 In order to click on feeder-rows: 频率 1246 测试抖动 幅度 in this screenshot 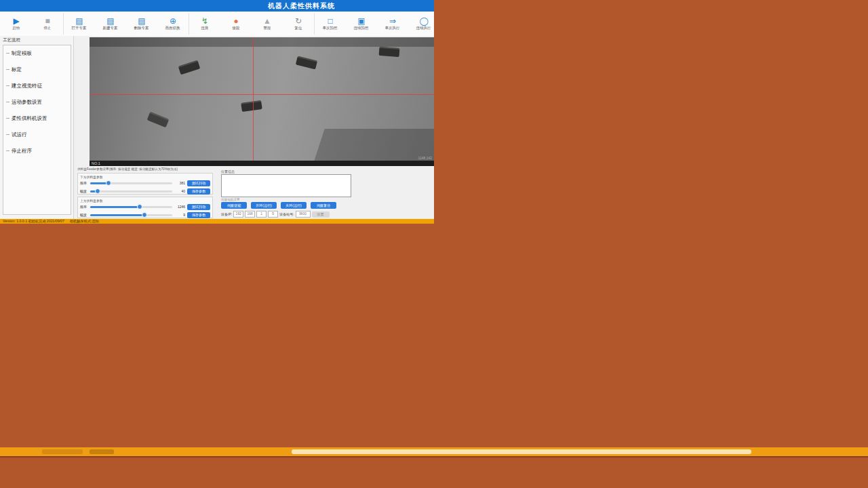, I will do `click(145, 211)`.